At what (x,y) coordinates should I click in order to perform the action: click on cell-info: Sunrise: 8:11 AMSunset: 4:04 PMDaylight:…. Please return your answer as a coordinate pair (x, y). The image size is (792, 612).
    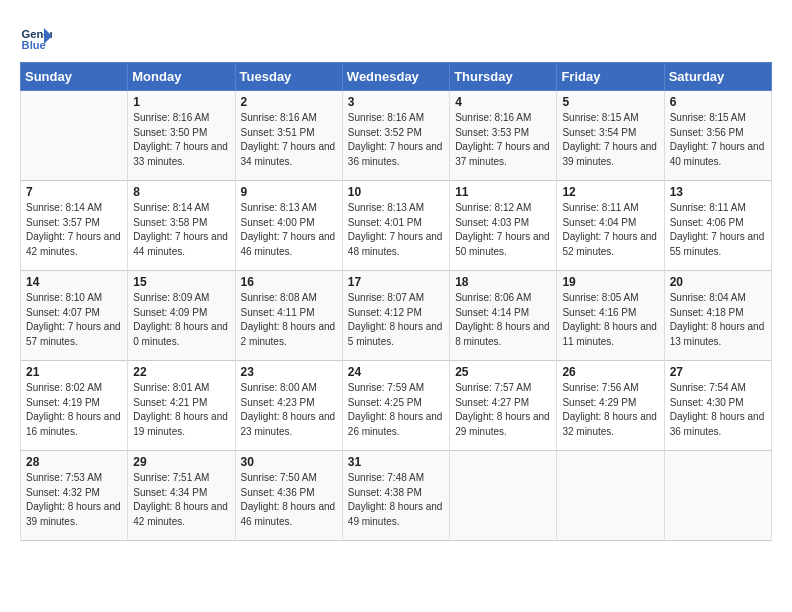
    Looking at the image, I should click on (610, 230).